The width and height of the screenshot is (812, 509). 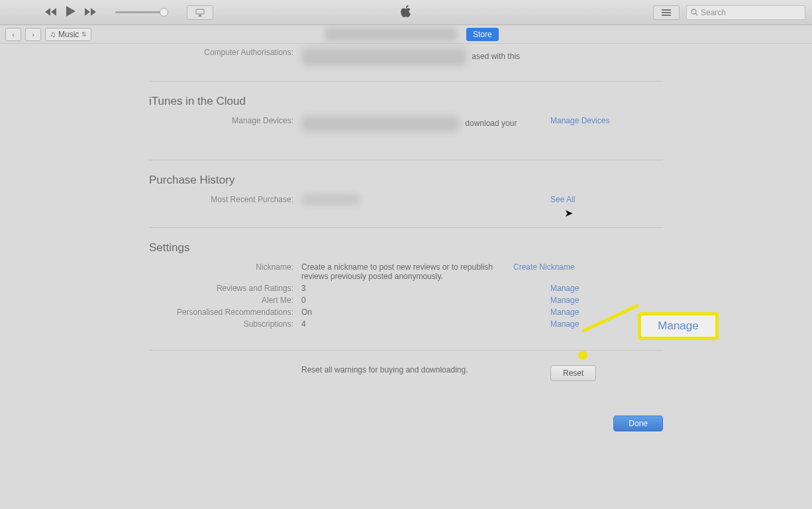 What do you see at coordinates (426, 57) in the screenshot?
I see `auth-value: ased with this` at bounding box center [426, 57].